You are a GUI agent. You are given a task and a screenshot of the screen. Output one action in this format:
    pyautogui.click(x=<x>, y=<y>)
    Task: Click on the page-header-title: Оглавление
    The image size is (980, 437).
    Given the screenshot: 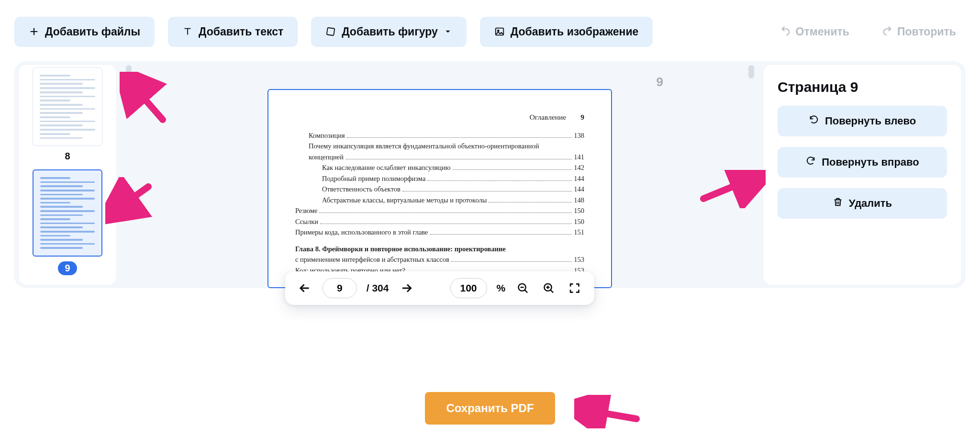 What is the action you would take?
    pyautogui.click(x=548, y=117)
    